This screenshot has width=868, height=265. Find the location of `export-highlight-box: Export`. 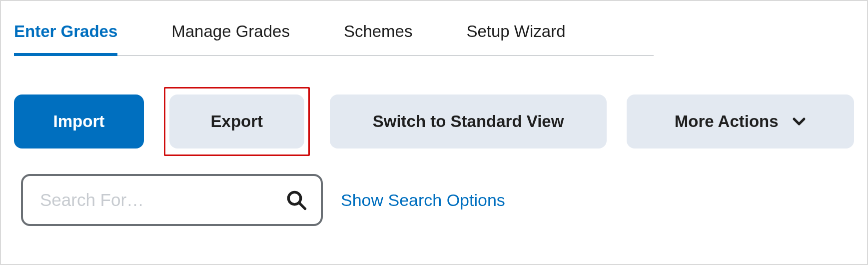

export-highlight-box: Export is located at coordinates (237, 122).